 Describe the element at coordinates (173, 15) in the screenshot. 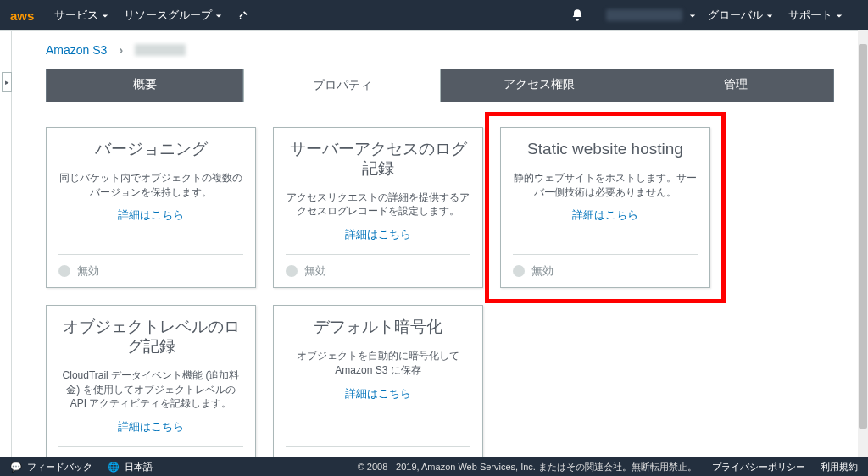

I see `resource-groups-menu: リソースグループ` at that location.